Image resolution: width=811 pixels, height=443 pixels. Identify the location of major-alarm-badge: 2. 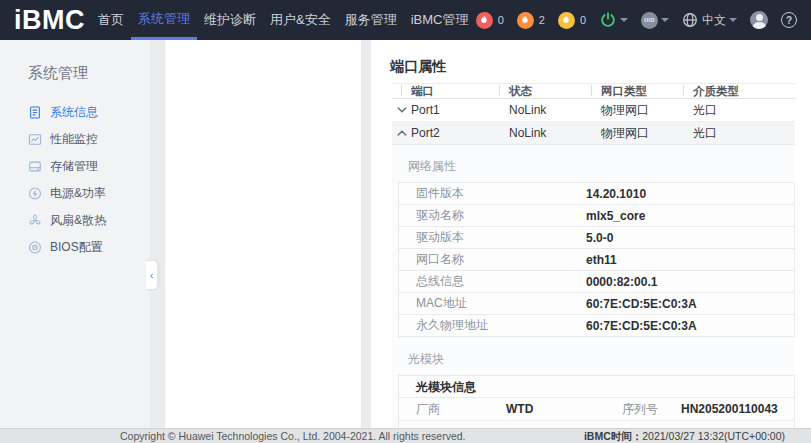
(531, 20).